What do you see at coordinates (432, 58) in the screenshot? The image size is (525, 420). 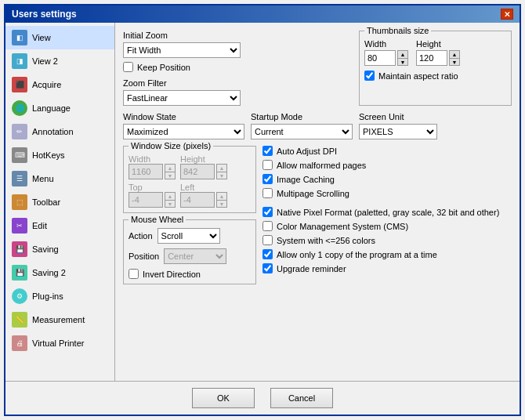 I see `thumbnail-height-input` at bounding box center [432, 58].